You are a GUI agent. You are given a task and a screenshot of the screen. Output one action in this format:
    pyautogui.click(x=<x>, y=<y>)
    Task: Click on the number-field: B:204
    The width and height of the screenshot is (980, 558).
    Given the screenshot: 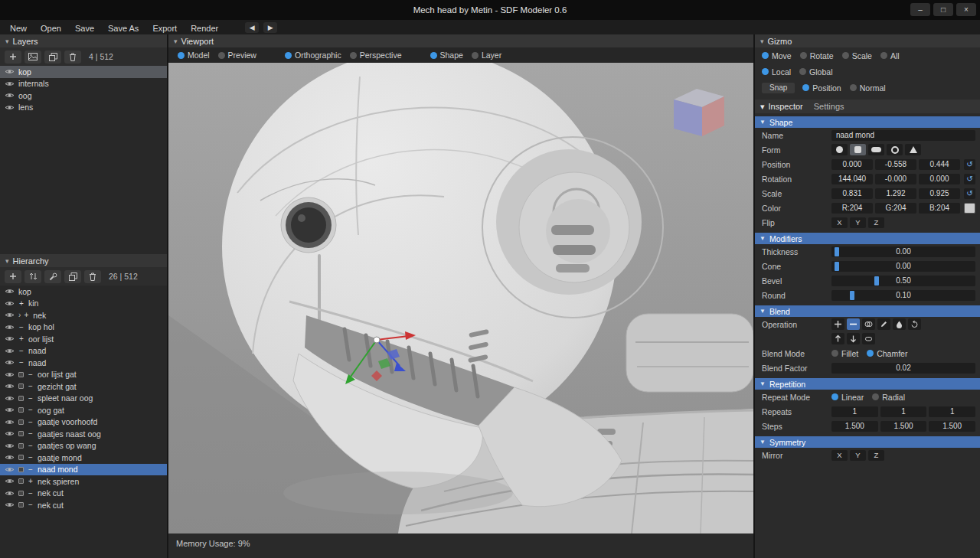 What is the action you would take?
    pyautogui.click(x=939, y=208)
    